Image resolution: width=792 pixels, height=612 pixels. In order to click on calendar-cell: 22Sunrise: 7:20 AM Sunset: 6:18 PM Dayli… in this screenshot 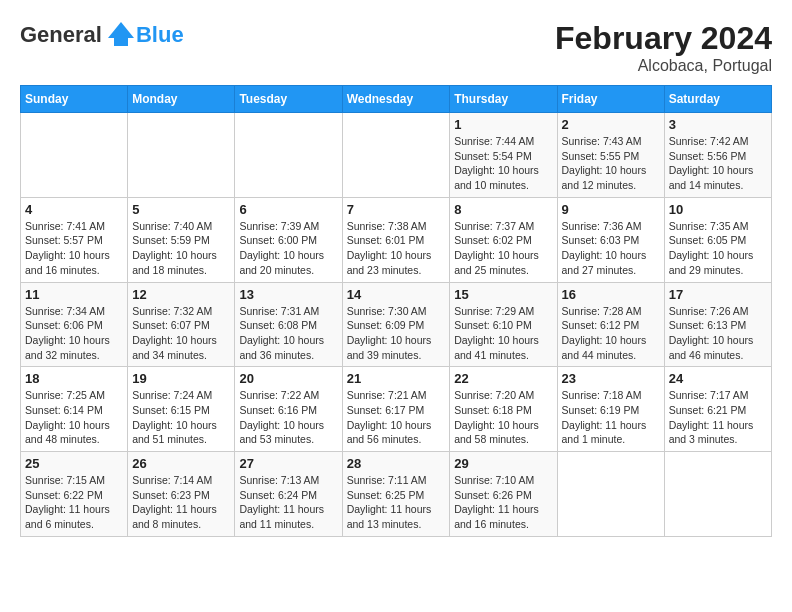, I will do `click(504, 410)`.